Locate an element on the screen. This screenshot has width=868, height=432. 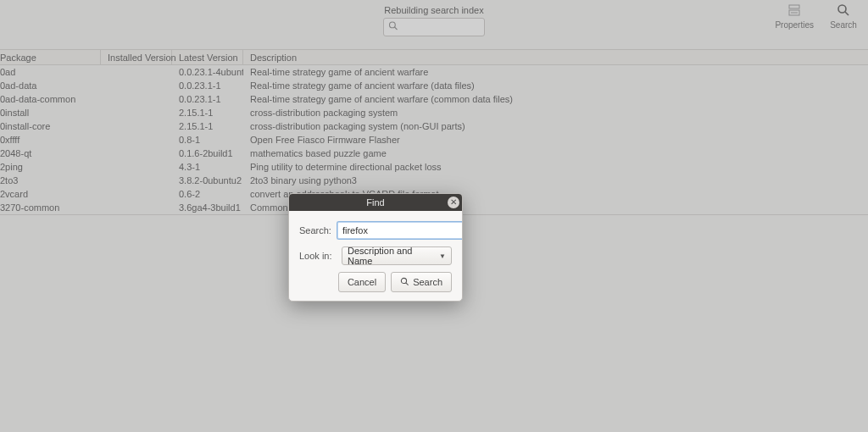
lookin-label: Look in: is located at coordinates (318, 256).